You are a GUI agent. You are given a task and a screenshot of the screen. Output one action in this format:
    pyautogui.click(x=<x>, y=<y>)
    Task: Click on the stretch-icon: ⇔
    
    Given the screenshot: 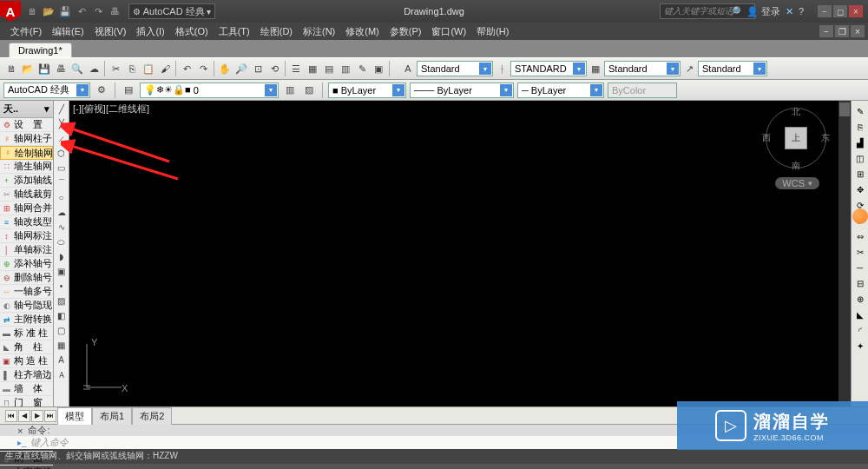 What is the action you would take?
    pyautogui.click(x=860, y=236)
    